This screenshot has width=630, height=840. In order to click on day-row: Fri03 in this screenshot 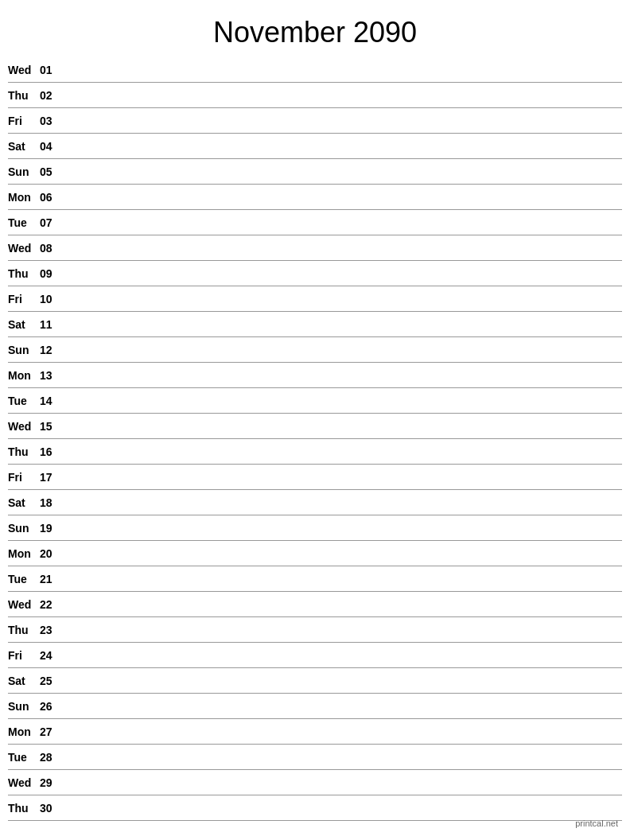, I will do `click(315, 121)`.